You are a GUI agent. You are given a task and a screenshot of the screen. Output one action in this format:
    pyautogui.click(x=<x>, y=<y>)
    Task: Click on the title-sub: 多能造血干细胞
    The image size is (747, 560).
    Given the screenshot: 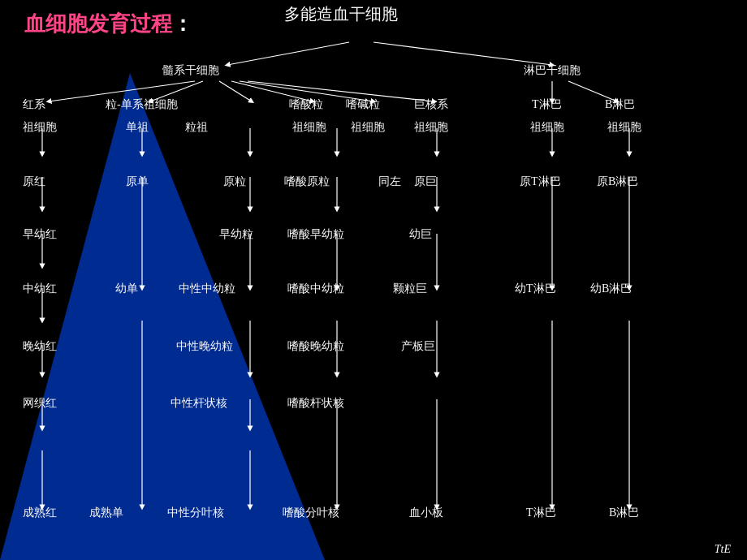 What is the action you would take?
    pyautogui.click(x=341, y=15)
    